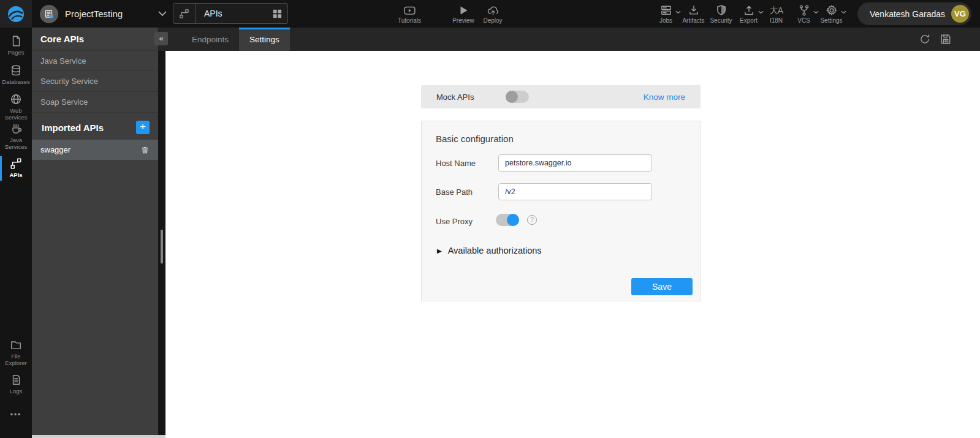 This screenshot has width=980, height=438. What do you see at coordinates (95, 61) in the screenshot?
I see `panel-item-java-service: Java Service` at bounding box center [95, 61].